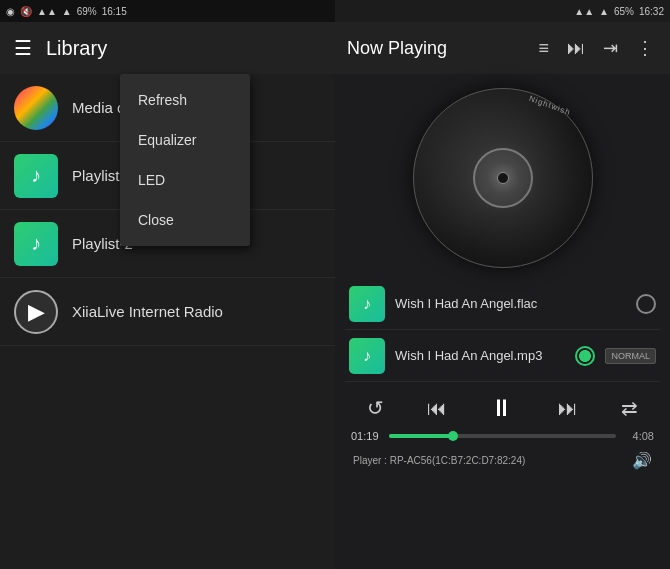 The width and height of the screenshot is (670, 569). Describe the element at coordinates (47, 12) in the screenshot. I see `signal-icon-left: ▲▲` at that location.